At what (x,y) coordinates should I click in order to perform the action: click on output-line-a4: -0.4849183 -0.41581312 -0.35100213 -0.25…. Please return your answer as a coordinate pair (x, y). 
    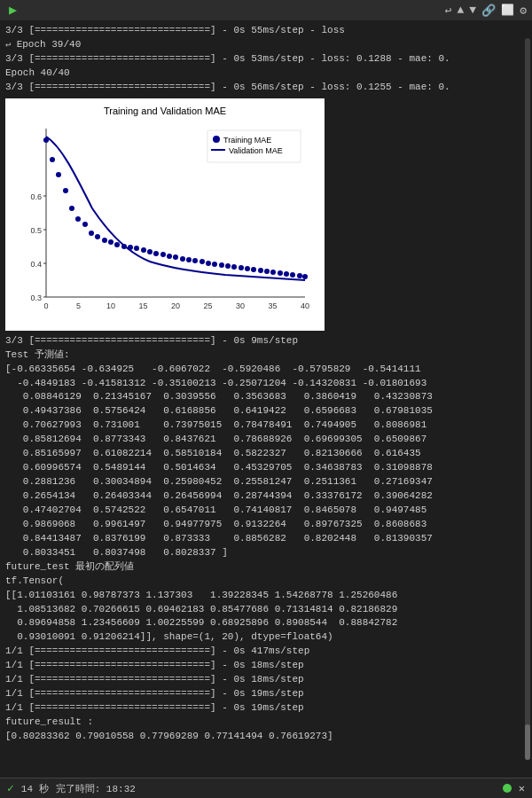
    Looking at the image, I should click on (266, 384).